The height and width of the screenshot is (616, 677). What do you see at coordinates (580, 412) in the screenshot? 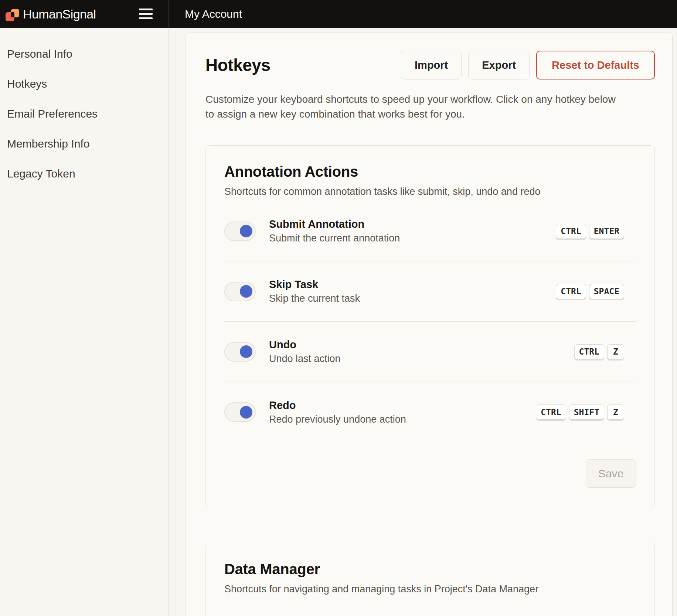
I see `hotkey-key-group: CTRLSHIFTZ` at bounding box center [580, 412].